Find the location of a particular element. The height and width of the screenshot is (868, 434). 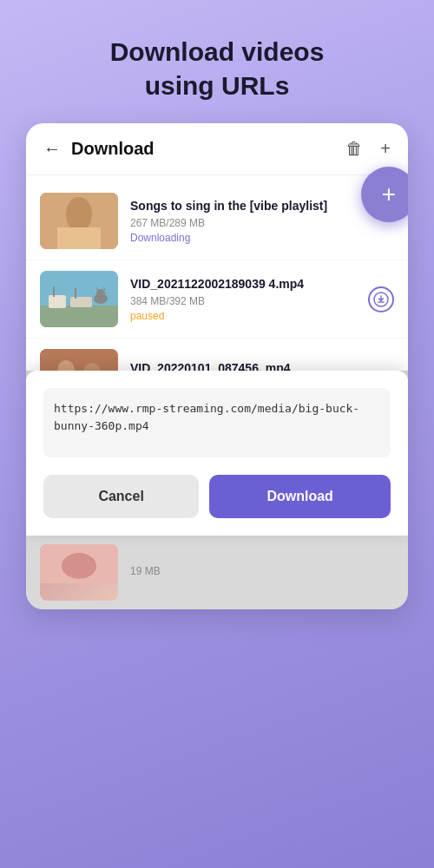

title-line2: using URLs is located at coordinates (217, 85).